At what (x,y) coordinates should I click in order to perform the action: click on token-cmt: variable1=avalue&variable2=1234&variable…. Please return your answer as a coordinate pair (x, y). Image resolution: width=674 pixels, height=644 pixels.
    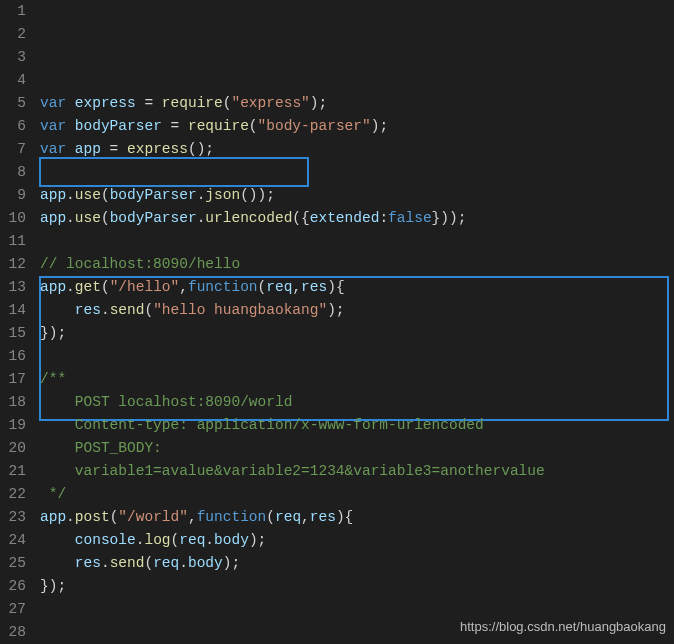
    Looking at the image, I should click on (292, 471).